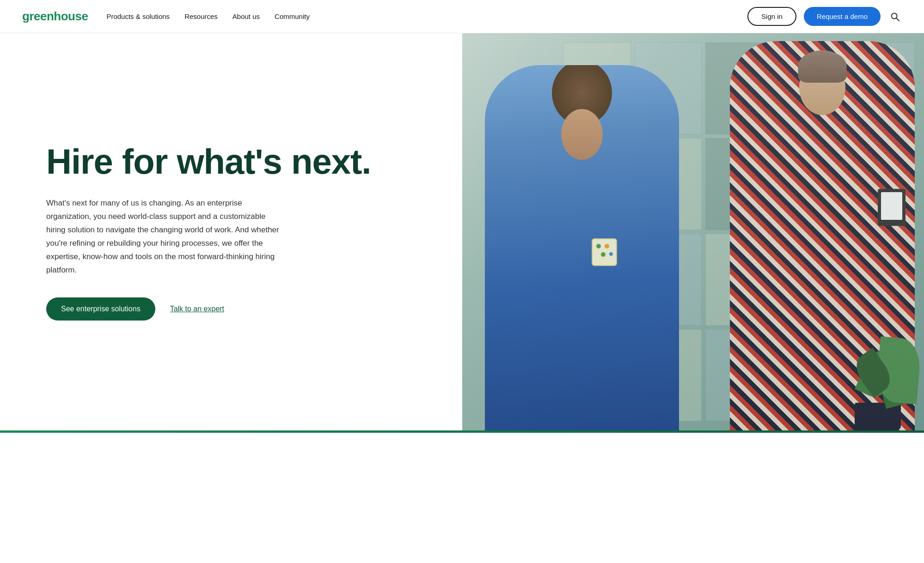  What do you see at coordinates (236, 309) in the screenshot?
I see `hero-actions: See enterprise solutions Talk to an expe…` at bounding box center [236, 309].